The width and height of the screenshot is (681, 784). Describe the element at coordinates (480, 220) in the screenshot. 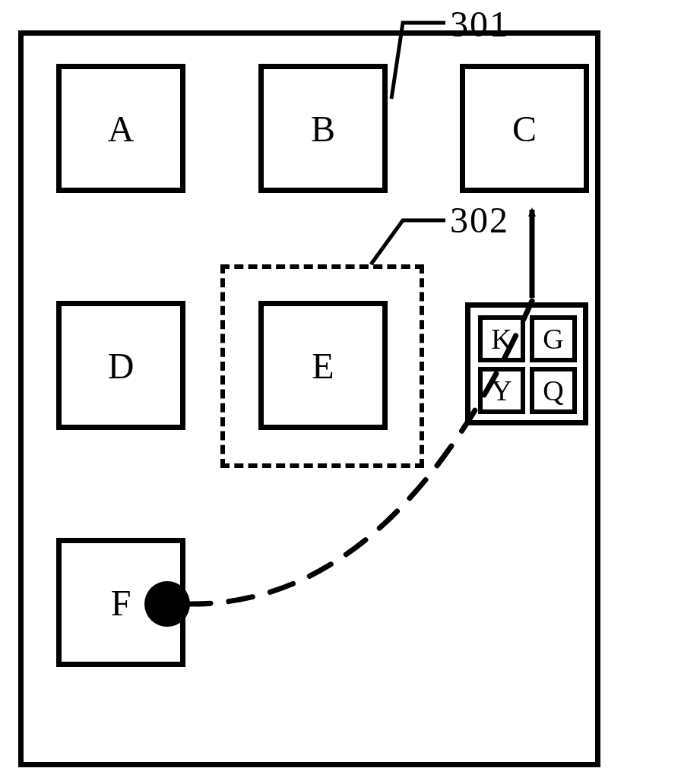

I see `callout-302: 302` at that location.